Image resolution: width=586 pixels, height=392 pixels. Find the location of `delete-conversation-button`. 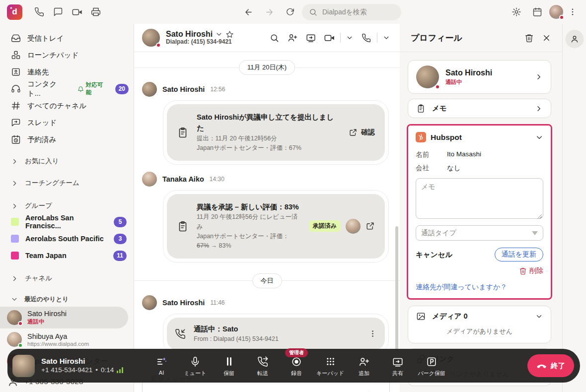

delete-conversation-button is located at coordinates (529, 38).